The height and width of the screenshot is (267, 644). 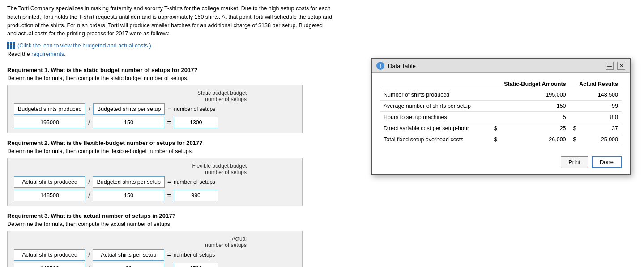 I want to click on req1-formula-values-row: 195000 / 150 = 1300, so click(x=155, y=123).